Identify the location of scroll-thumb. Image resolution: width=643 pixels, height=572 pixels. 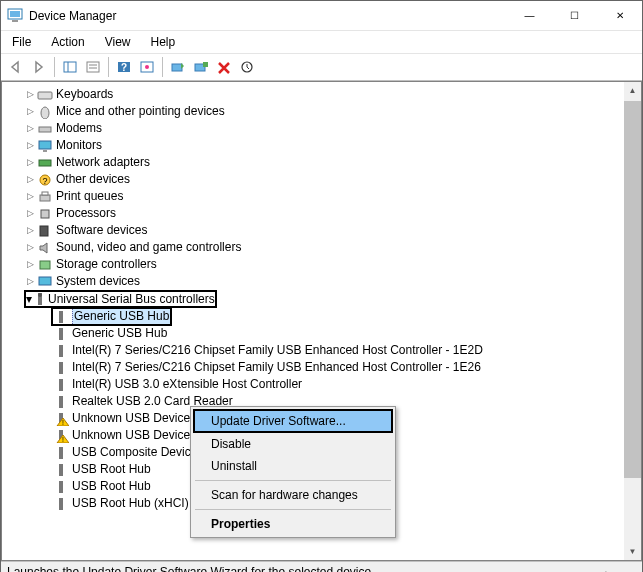
(632, 290).